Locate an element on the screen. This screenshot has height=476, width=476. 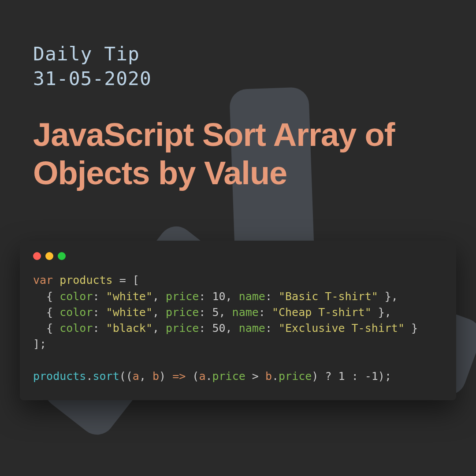
window-controls is located at coordinates (238, 256).